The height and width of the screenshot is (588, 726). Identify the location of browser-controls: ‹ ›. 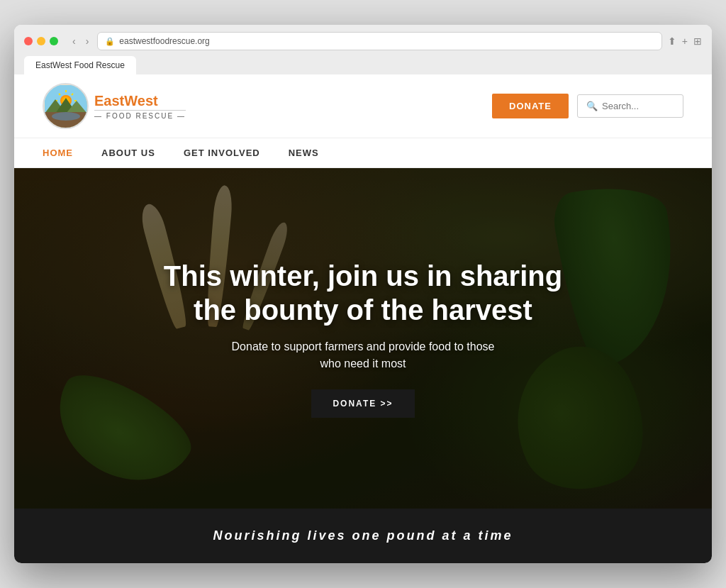
(81, 41).